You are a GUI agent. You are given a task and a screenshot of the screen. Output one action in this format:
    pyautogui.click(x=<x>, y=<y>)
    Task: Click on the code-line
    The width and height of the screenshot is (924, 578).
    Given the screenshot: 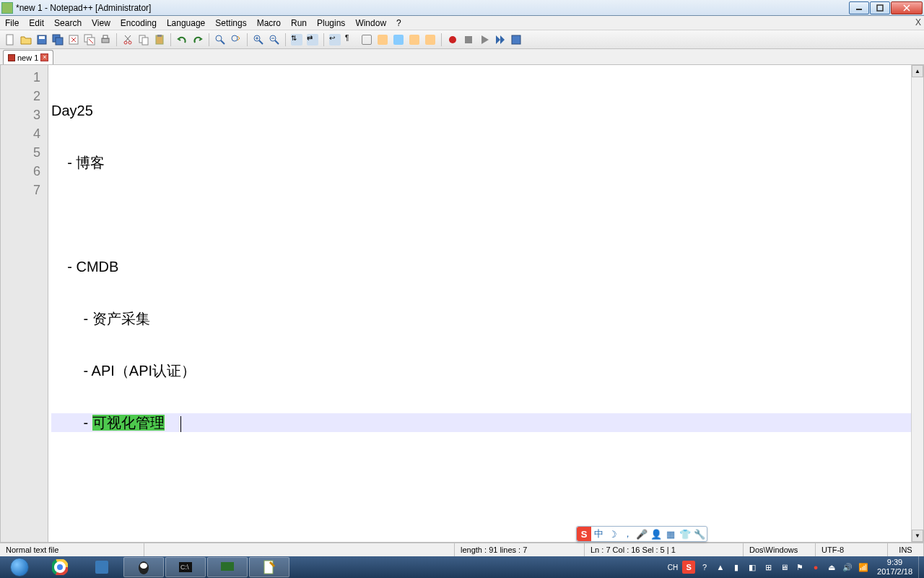 What is the action you would take?
    pyautogui.click(x=487, y=215)
    